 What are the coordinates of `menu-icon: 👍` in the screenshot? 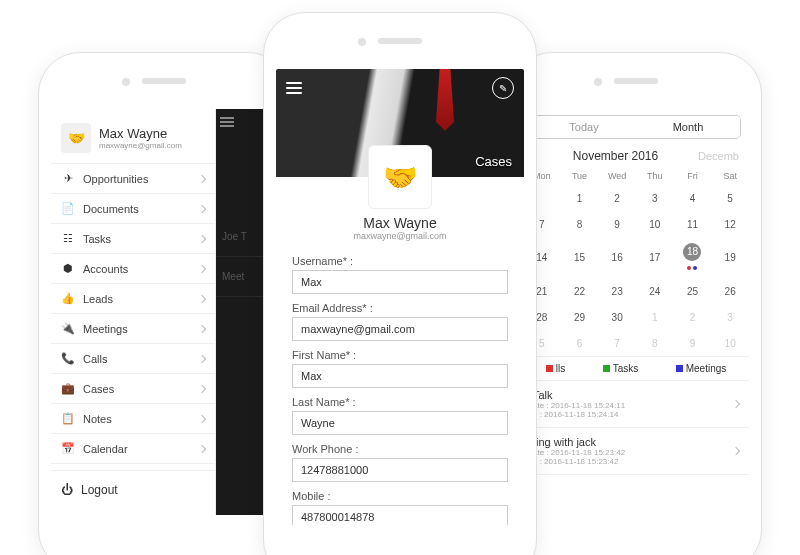 It's located at (68, 298).